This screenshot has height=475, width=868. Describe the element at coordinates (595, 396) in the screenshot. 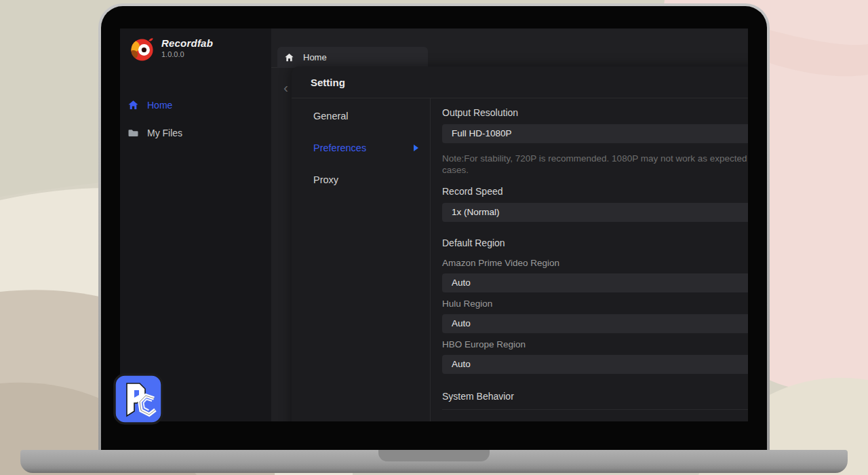

I see `system-behavior-heading: System Behavior` at that location.